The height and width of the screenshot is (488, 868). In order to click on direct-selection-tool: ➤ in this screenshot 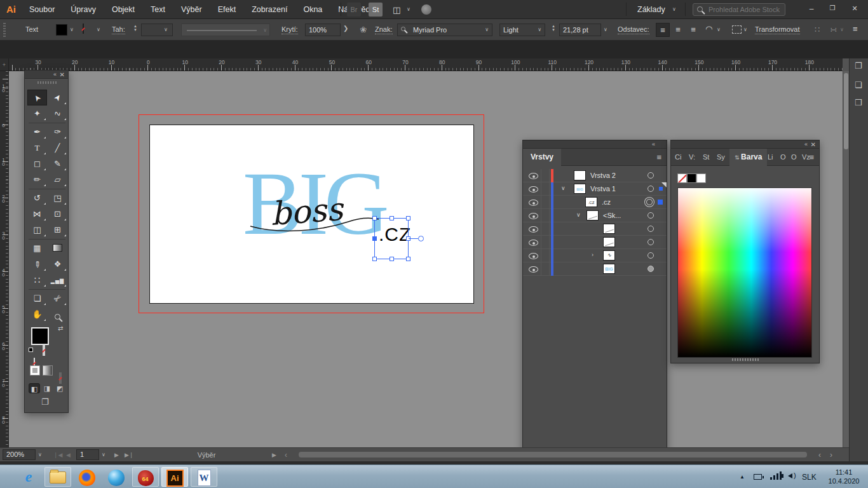, I will do `click(57, 98)`.